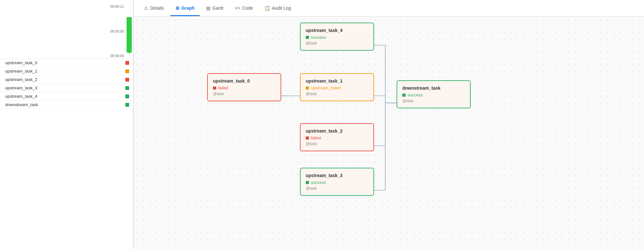 The height and width of the screenshot is (249, 644). I want to click on duration-labels: 00:00:11 00:00:05 00:00:00, so click(117, 31).